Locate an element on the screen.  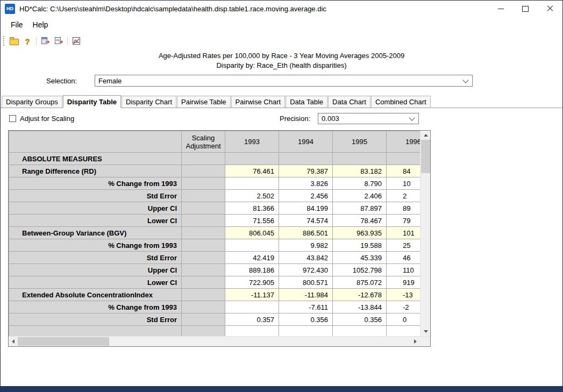
close-button is located at coordinates (550, 9).